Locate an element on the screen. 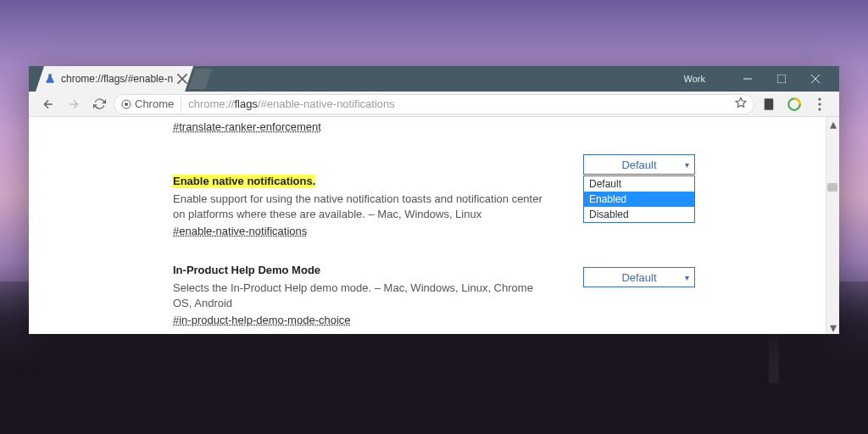 This screenshot has height=434, width=868. flag-description: Selects the In-Product Help demo mode. –… is located at coordinates (364, 295).